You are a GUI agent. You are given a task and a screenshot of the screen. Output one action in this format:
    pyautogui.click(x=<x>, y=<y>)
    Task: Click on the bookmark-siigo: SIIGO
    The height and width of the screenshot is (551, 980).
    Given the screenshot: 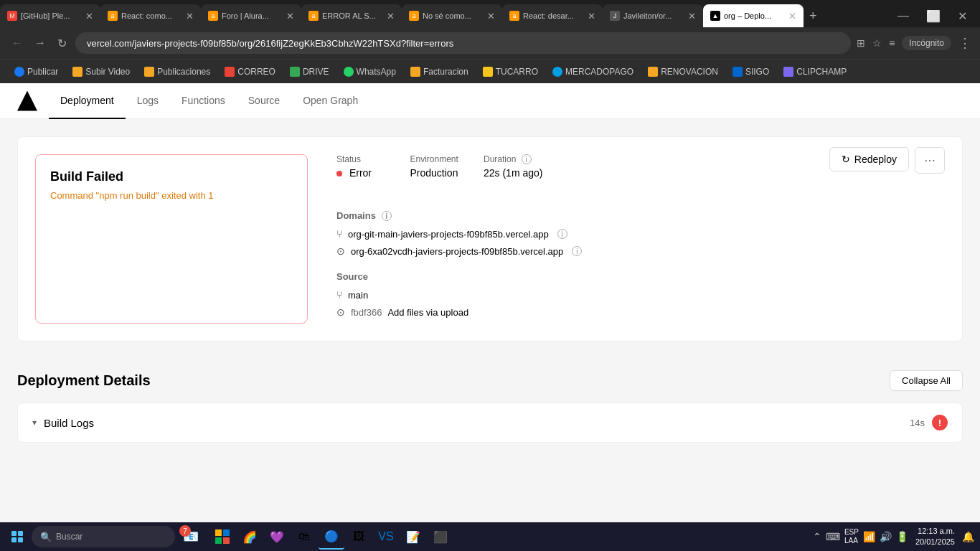 What is the action you would take?
    pyautogui.click(x=750, y=72)
    